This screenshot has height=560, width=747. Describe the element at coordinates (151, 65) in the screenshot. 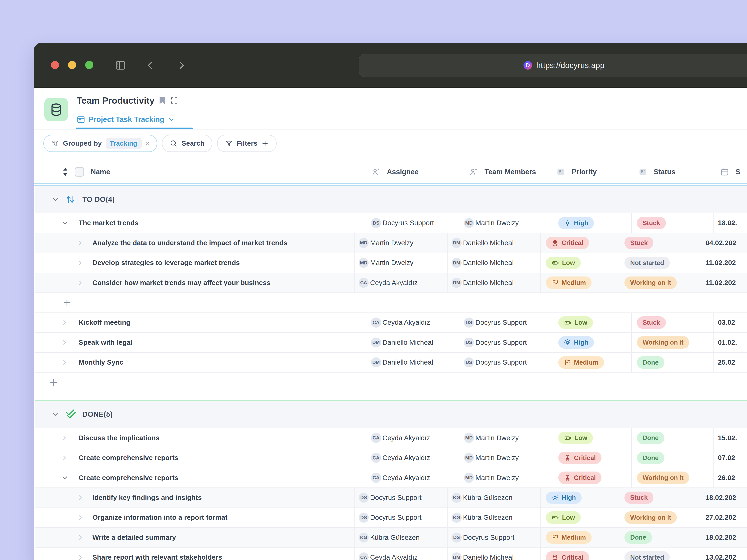

I see `back-icon` at that location.